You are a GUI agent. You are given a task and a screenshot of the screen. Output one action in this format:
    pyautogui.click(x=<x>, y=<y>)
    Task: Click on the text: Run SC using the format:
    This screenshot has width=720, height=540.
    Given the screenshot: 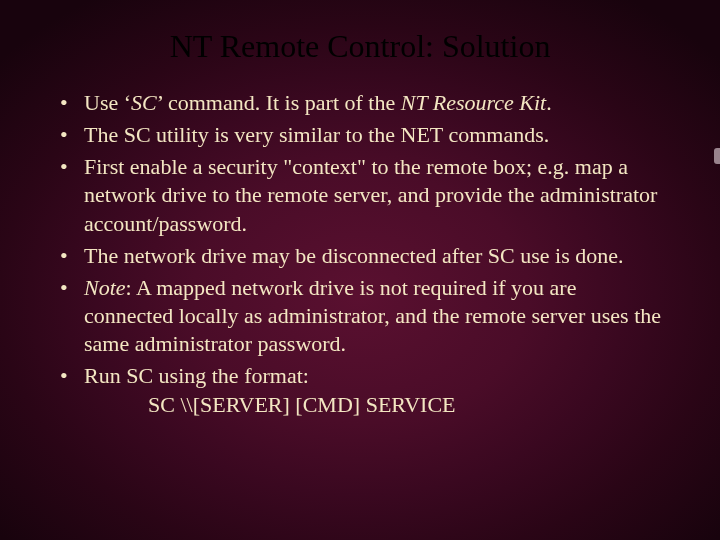 What is the action you would take?
    pyautogui.click(x=196, y=376)
    